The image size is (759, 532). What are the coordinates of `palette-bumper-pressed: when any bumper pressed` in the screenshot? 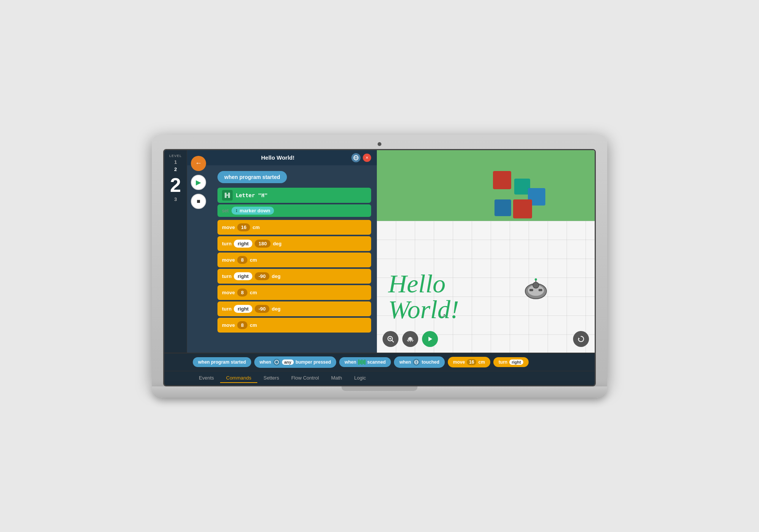 It's located at (295, 362).